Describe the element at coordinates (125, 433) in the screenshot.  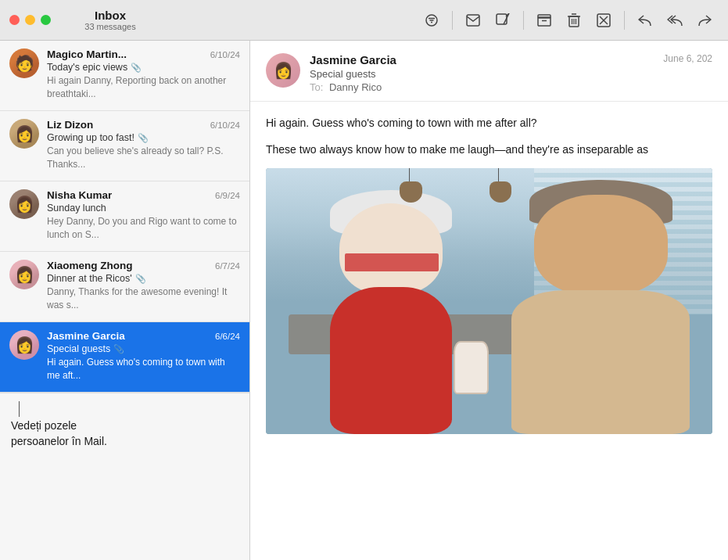
I see `tooltip-text: Vedeți pozele persoanelor în Mail.` at that location.